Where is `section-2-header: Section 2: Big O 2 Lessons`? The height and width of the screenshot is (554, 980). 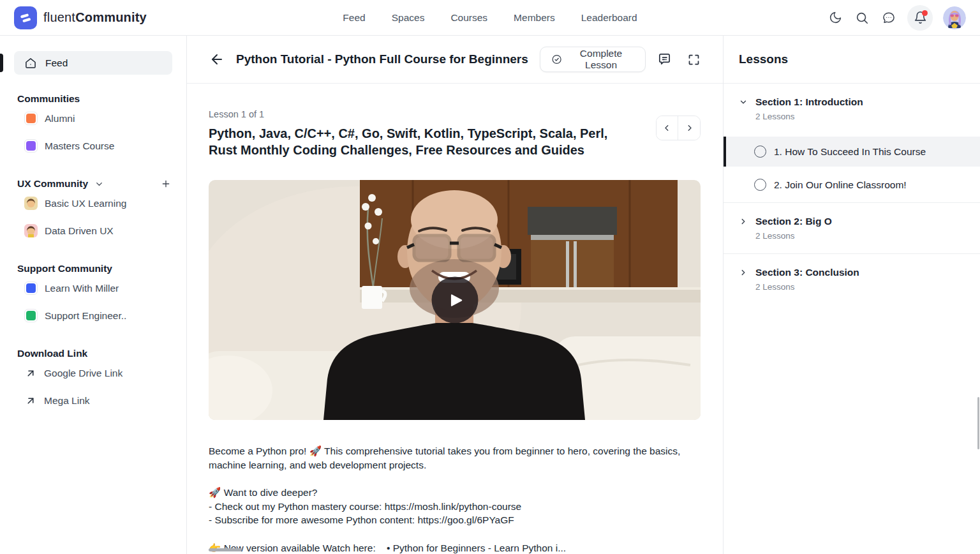 section-2-header: Section 2: Big O 2 Lessons is located at coordinates (852, 227).